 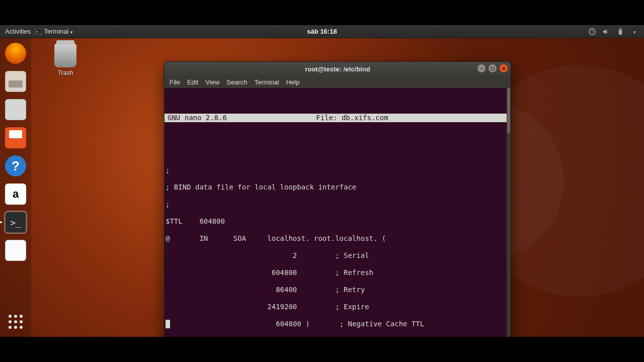 I want to click on menu-help: Help, so click(x=293, y=82).